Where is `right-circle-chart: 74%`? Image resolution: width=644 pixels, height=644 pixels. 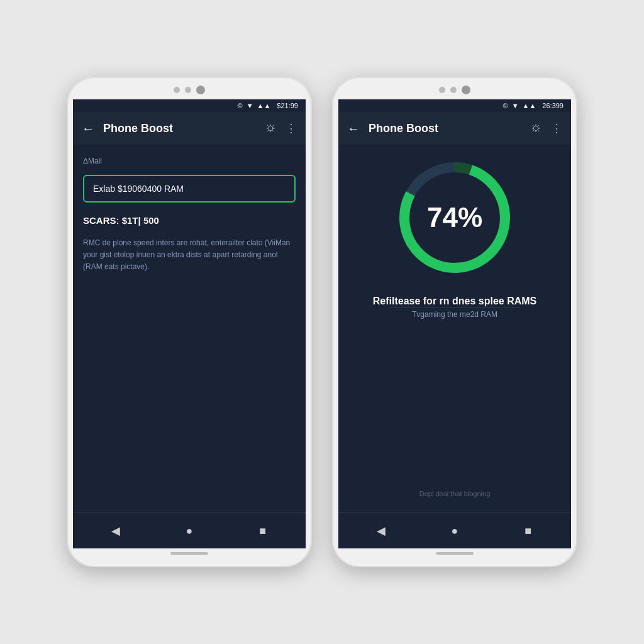
right-circle-chart: 74% is located at coordinates (455, 218).